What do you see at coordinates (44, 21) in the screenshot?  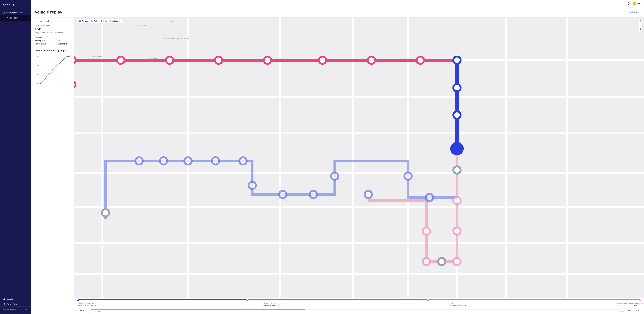 I see `back-label: Search result` at bounding box center [44, 21].